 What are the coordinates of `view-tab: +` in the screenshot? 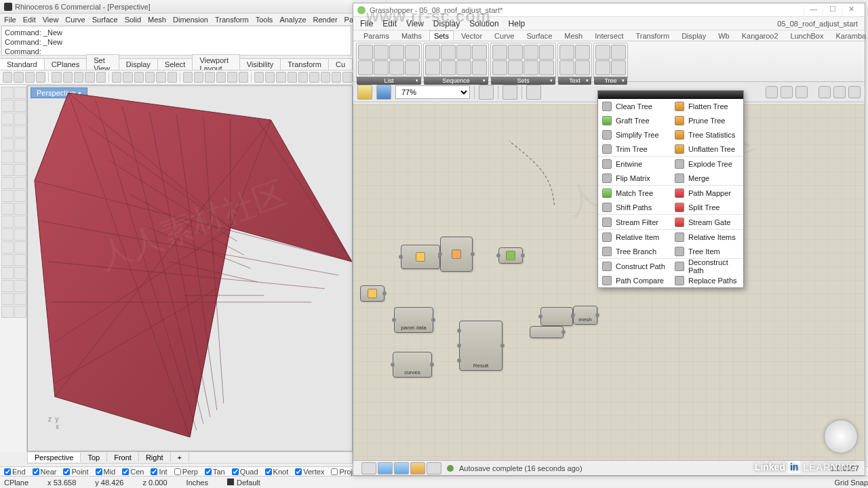 It's located at (180, 458).